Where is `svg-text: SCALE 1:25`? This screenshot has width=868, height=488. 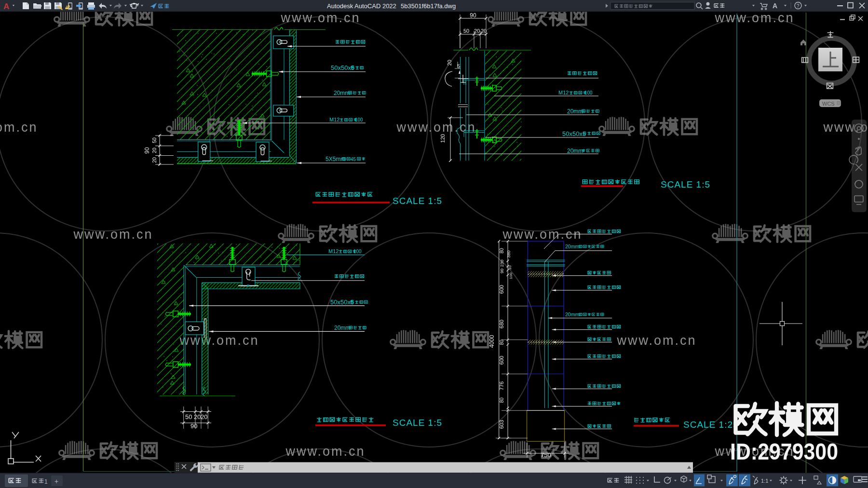
svg-text: SCALE 1:25 is located at coordinates (711, 424).